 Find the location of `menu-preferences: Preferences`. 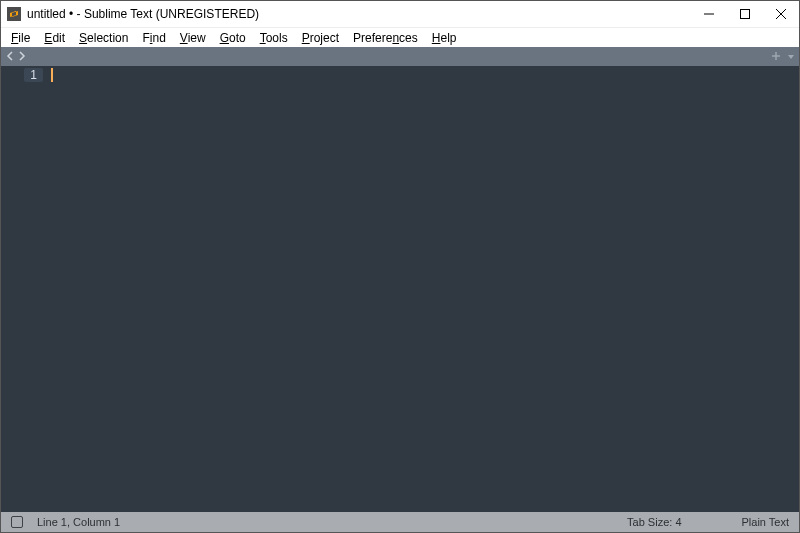

menu-preferences: Preferences is located at coordinates (386, 38).